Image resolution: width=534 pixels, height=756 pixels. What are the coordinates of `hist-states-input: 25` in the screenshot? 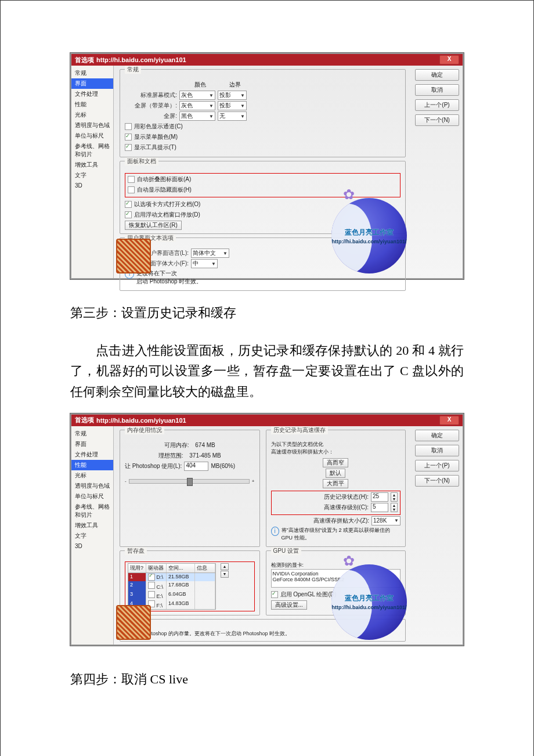 It's located at (380, 497).